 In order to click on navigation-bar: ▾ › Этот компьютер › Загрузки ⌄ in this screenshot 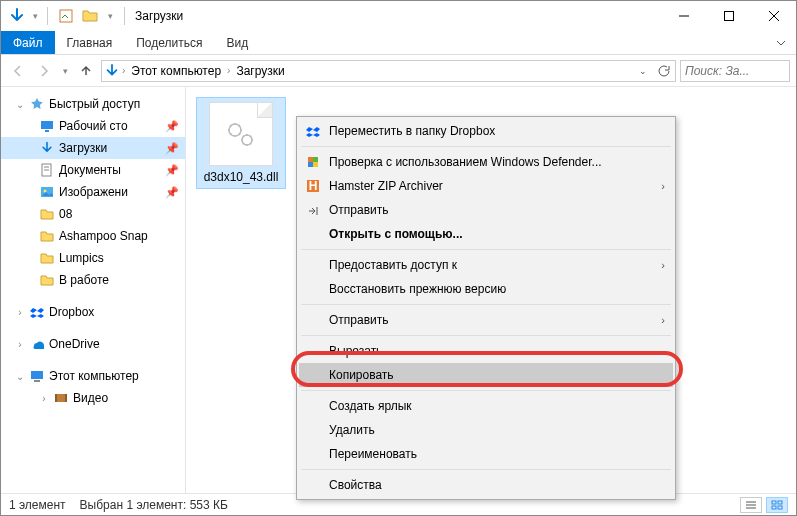, I will do `click(398, 71)`.